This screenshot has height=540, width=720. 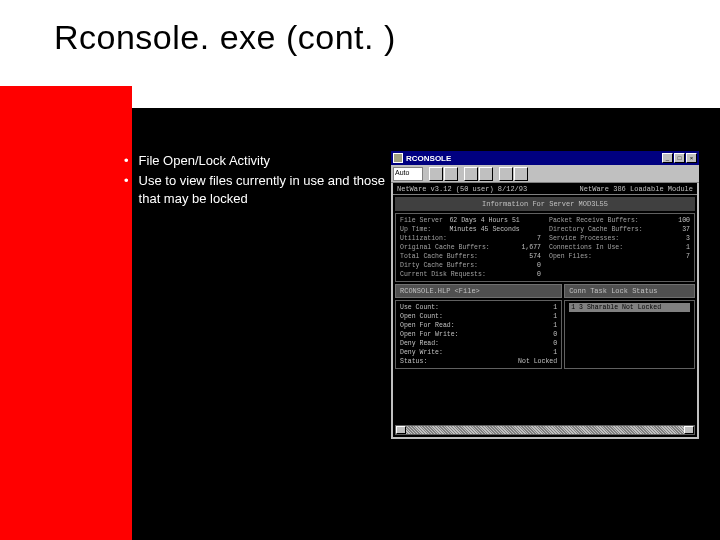 I want to click on stat-label: Current Disk Requests:, so click(x=443, y=274).